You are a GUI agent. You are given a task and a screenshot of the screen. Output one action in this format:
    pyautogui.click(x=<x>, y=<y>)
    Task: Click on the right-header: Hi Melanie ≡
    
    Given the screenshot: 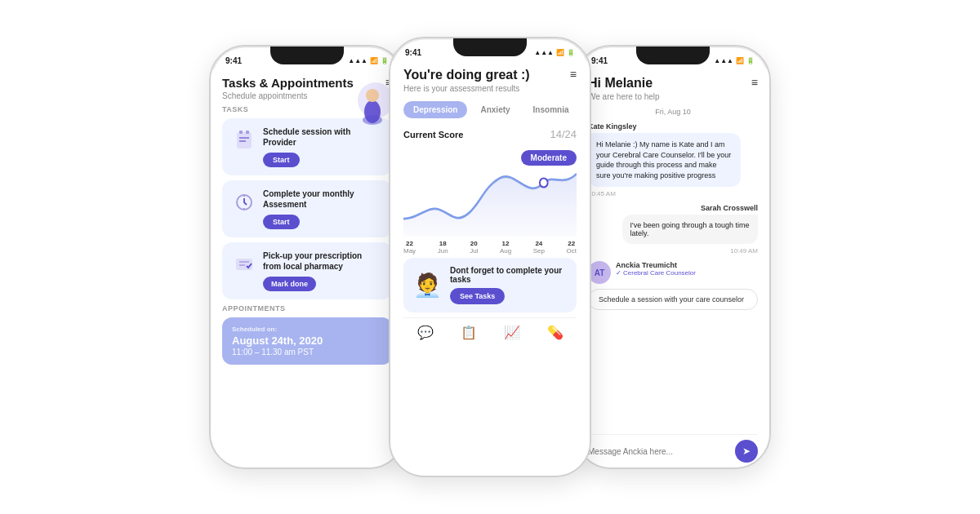 What is the action you would take?
    pyautogui.click(x=673, y=83)
    